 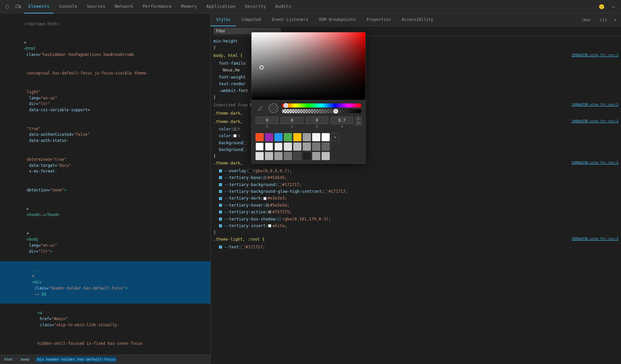 What do you see at coordinates (322, 111) in the screenshot?
I see `alpha-slider` at bounding box center [322, 111].